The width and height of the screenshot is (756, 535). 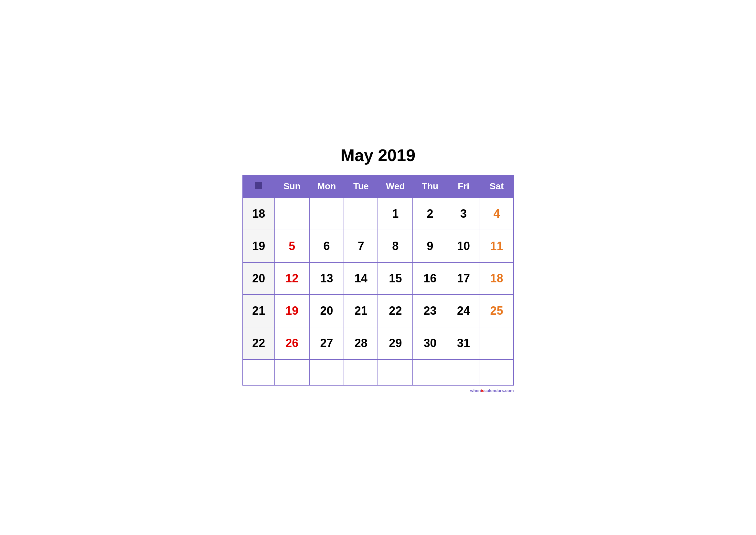 What do you see at coordinates (292, 311) in the screenshot?
I see `calendar-day: 19` at bounding box center [292, 311].